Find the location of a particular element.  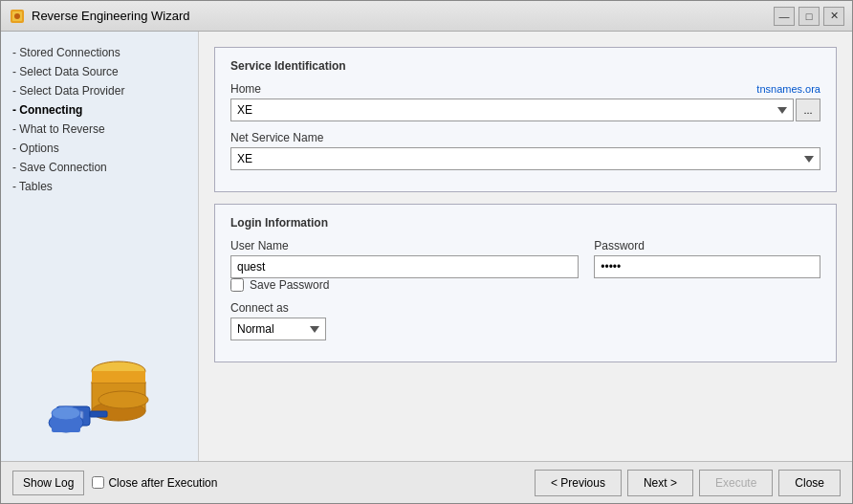

footer-right: < Previous Next > Execute Close is located at coordinates (688, 483).